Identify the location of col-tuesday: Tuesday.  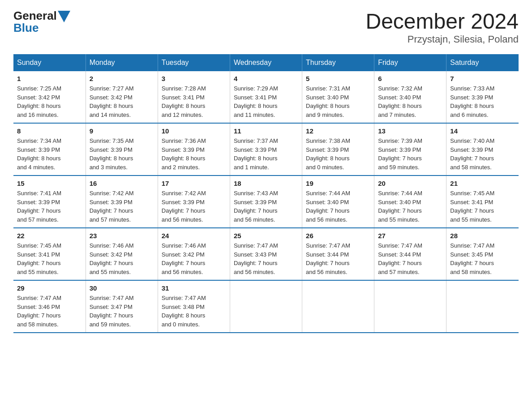
(193, 63).